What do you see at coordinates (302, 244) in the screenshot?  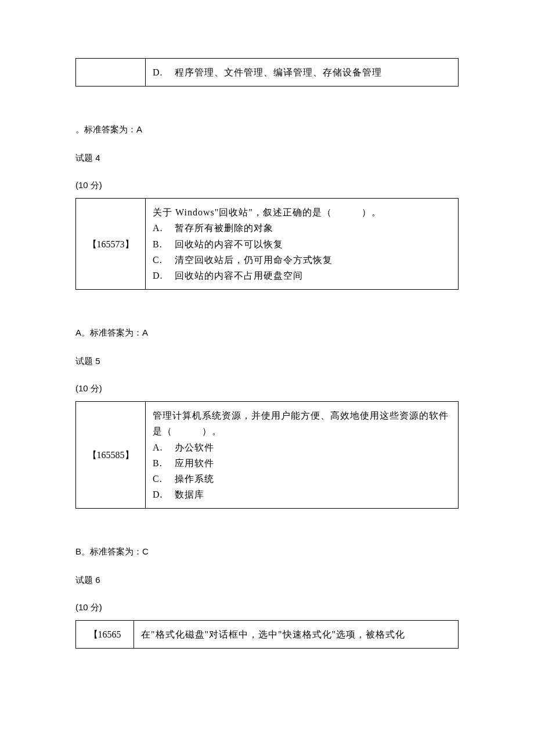 I see `question-content-cell: 关于 Windows"回收站"，叙述正确的是（ ）。 A.暂存所有被删除的对象 …` at bounding box center [302, 244].